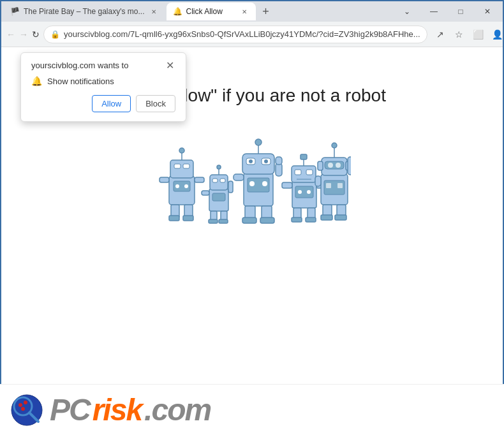 This screenshot has width=504, height=435. What do you see at coordinates (24, 34) in the screenshot?
I see `forward-button: →` at bounding box center [24, 34].